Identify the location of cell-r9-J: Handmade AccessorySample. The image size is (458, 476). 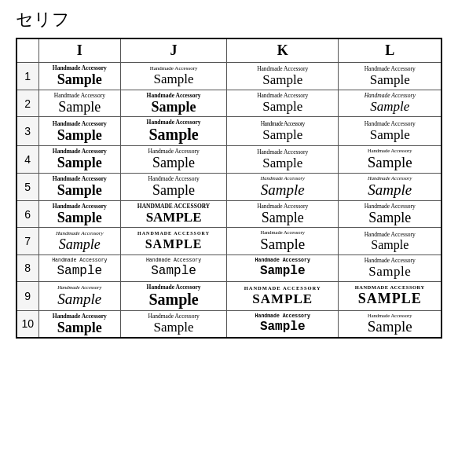
(174, 295).